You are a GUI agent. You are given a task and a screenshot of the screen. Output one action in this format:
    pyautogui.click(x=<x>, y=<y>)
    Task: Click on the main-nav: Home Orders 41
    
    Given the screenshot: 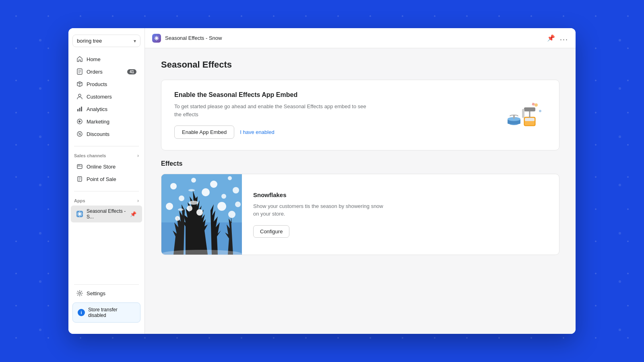 What is the action you would take?
    pyautogui.click(x=106, y=98)
    